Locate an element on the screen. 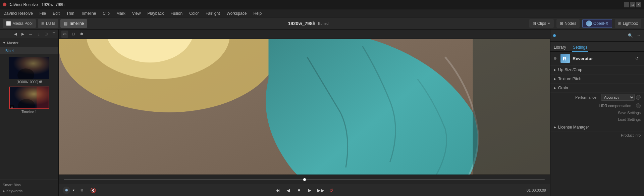 The image size is (644, 196). timeline-nav-label: Timeline is located at coordinates (76, 23).